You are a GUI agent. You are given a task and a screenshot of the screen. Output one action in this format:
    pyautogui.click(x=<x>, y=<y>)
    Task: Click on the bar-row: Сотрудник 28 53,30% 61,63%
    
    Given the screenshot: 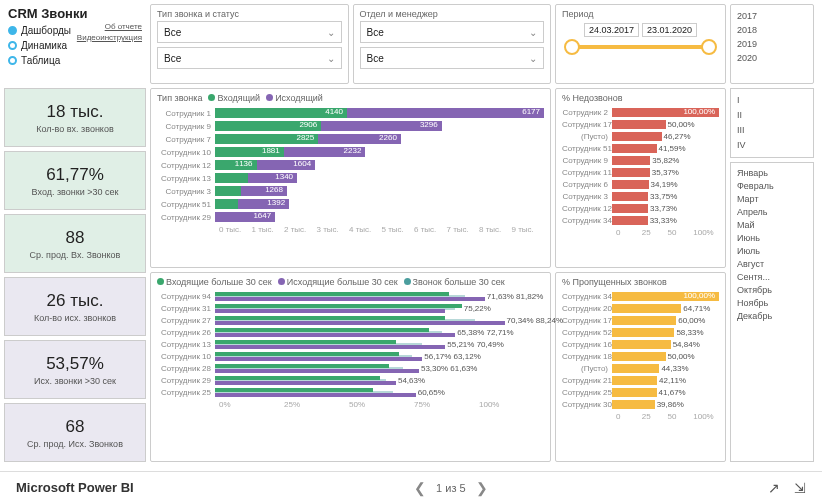 What is the action you would take?
    pyautogui.click(x=350, y=368)
    